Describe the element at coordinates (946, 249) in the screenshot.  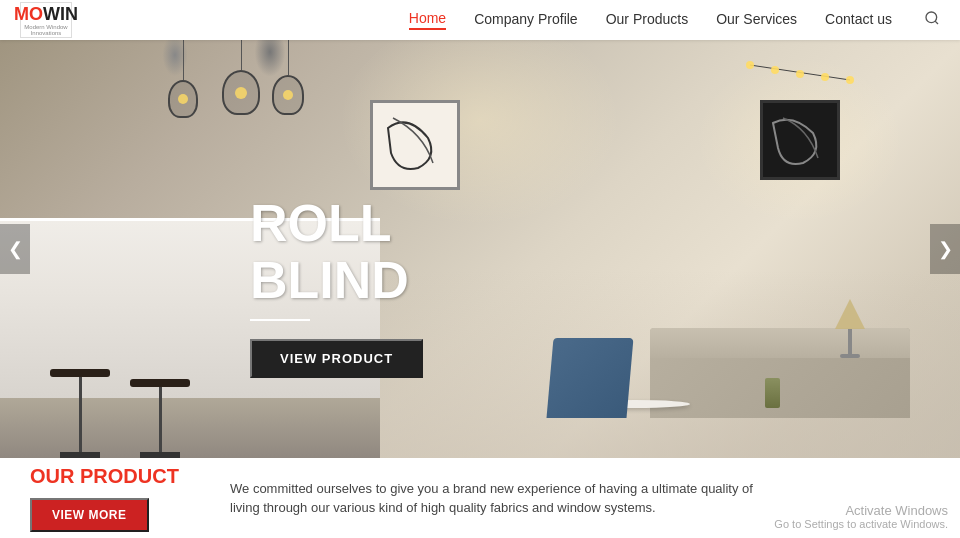
I see `next-arrow-icon: ❯` at that location.